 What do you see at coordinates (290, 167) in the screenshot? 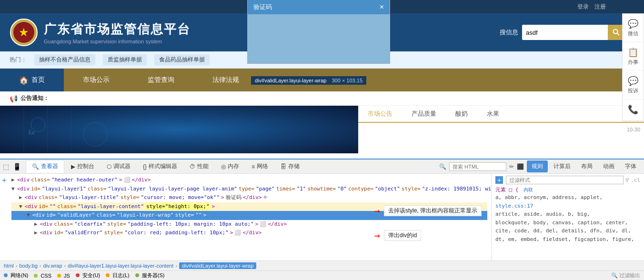
I see `devtools-tab-storage: 🗄 存储` at bounding box center [290, 167].